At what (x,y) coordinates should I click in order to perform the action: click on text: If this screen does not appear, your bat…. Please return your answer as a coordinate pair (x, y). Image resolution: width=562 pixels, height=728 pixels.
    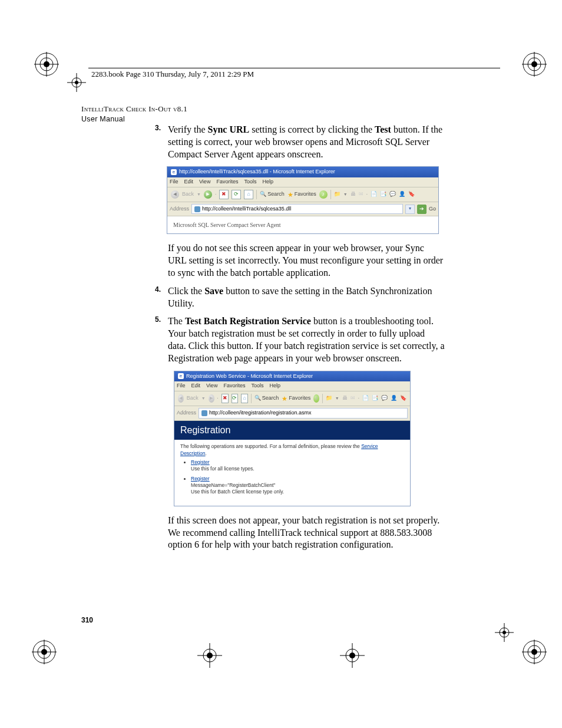
    Looking at the image, I should click on (306, 533).